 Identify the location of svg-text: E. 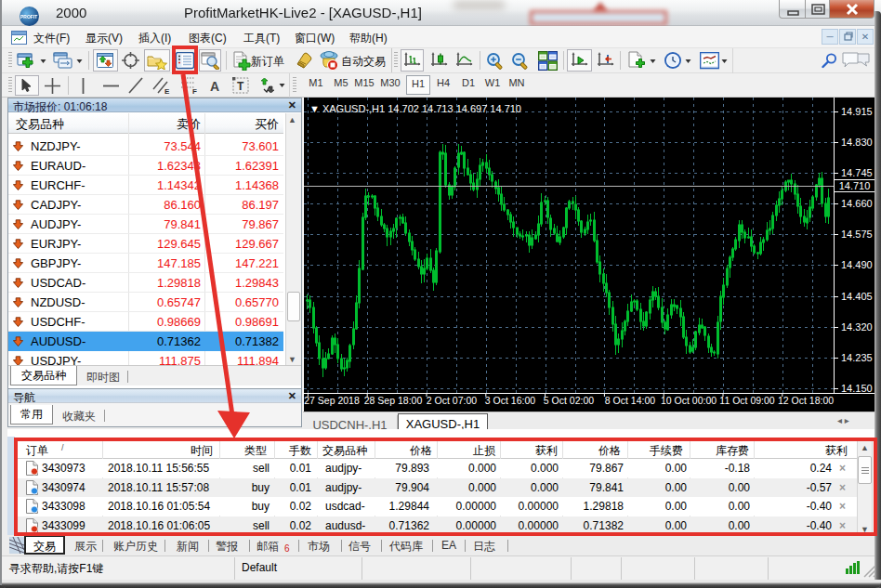
(167, 91).